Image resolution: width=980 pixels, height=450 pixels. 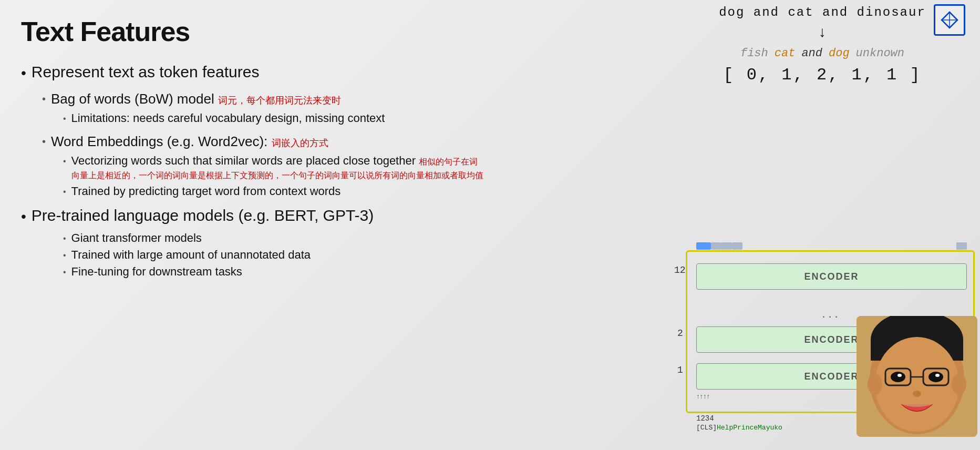 I want to click on vocab-fish: fish, so click(x=755, y=54).